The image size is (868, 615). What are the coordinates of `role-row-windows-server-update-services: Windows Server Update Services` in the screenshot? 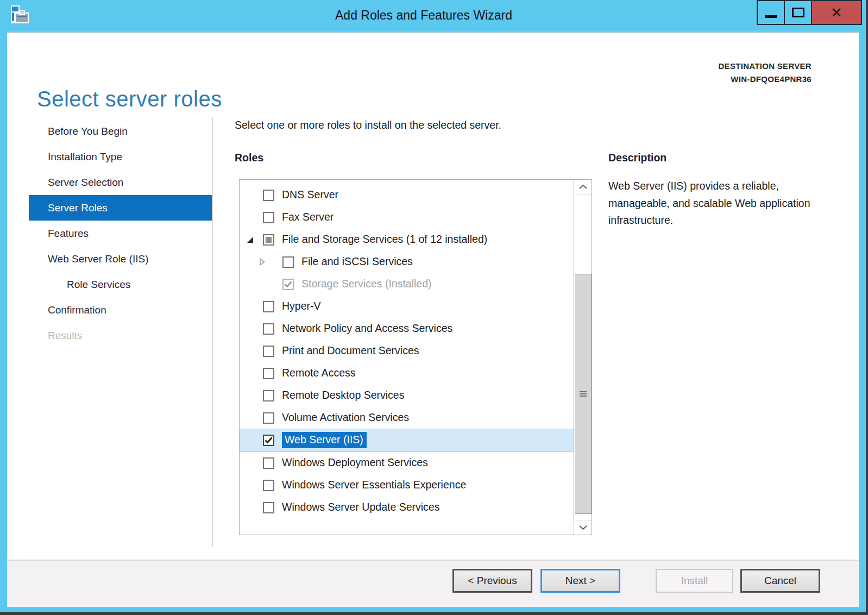 It's located at (406, 507).